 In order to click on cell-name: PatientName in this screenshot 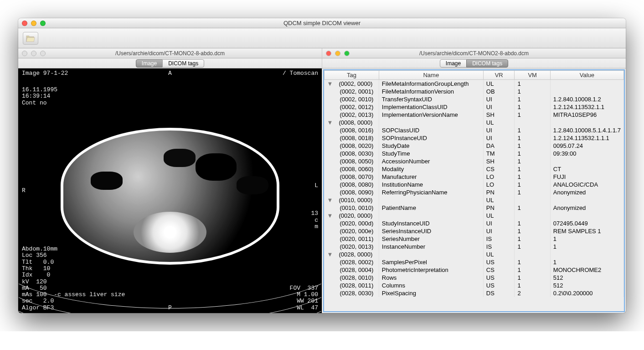, I will do `click(431, 208)`.